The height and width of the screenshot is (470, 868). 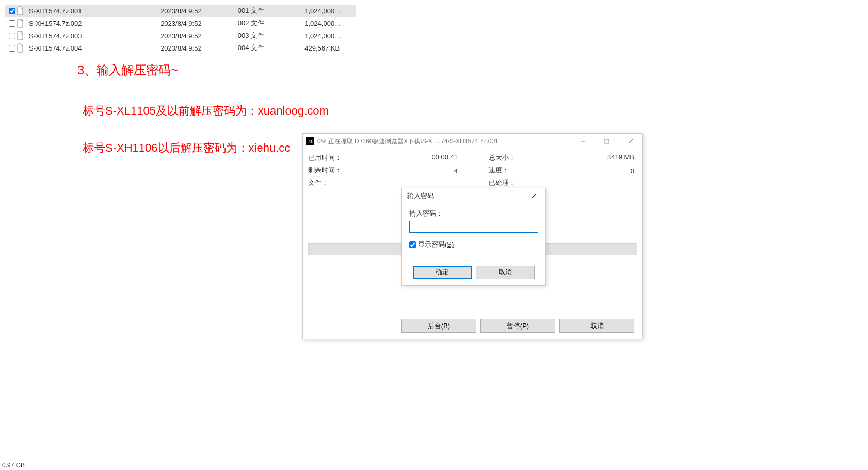 I want to click on password-cancel-button: 取消, so click(x=505, y=272).